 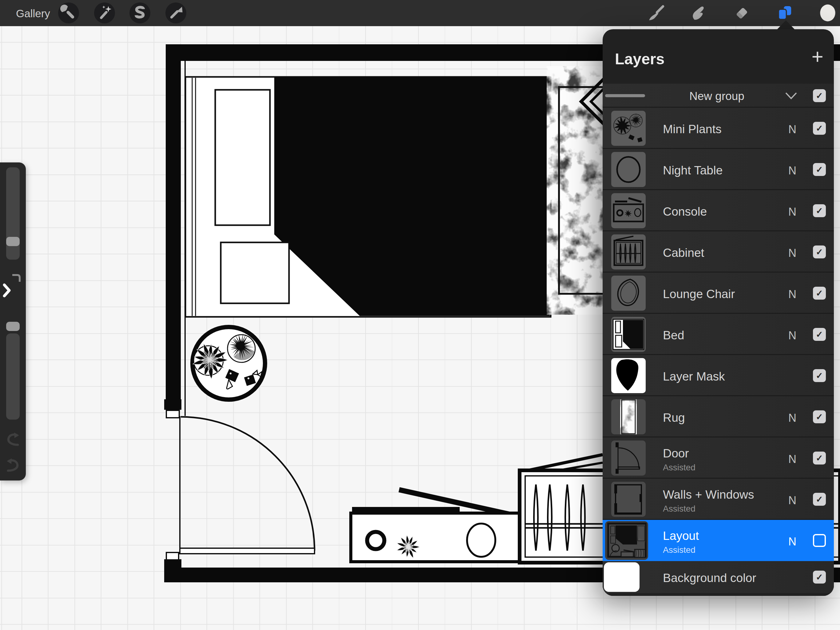 What do you see at coordinates (718, 169) in the screenshot?
I see `layer-row-night-table: Night Table N ✓` at bounding box center [718, 169].